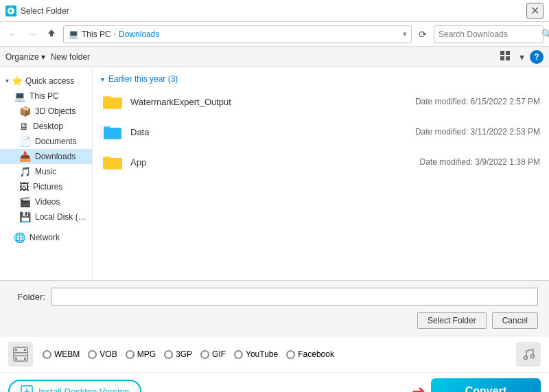 This screenshot has height=392, width=549. I want to click on view-button, so click(506, 56).